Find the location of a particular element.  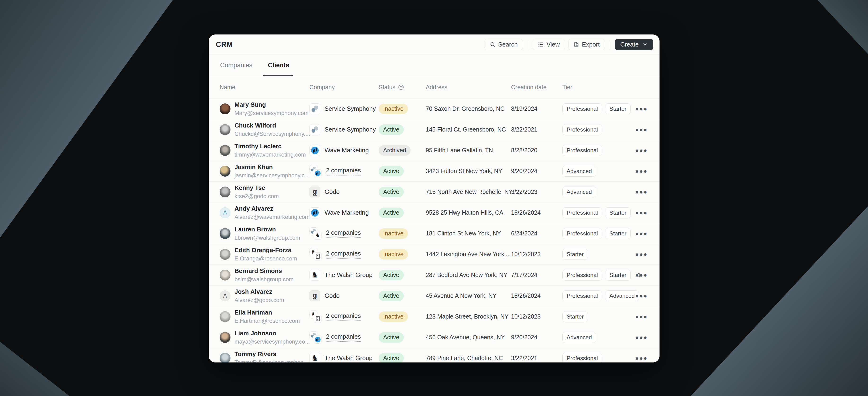

client-email: bsim@walshgroup.com is located at coordinates (264, 279).